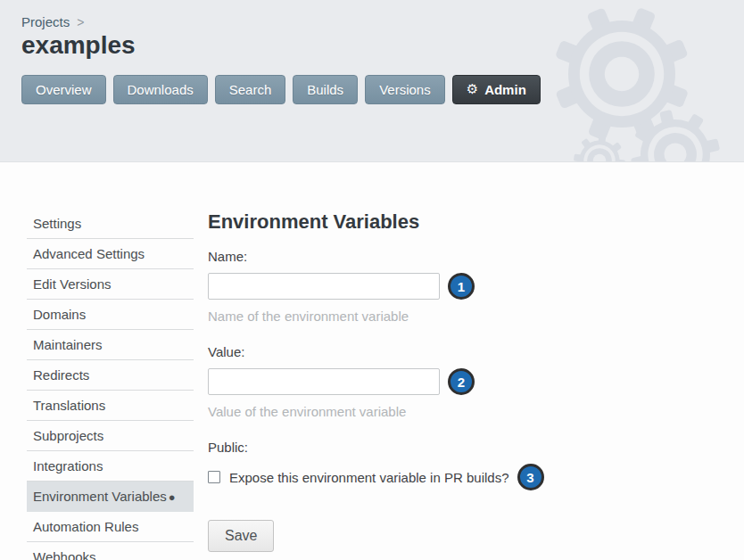 The image size is (744, 560). Describe the element at coordinates (675, 136) in the screenshot. I see `small-gear-icon` at that location.